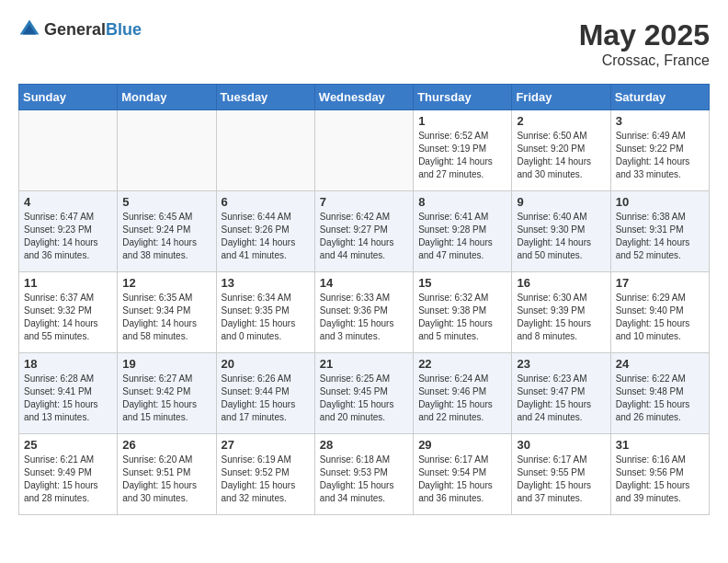  I want to click on week-row-4: 18Sunrise: 6:28 AM Sunset: 9:41 PM Dayli…, so click(364, 394).